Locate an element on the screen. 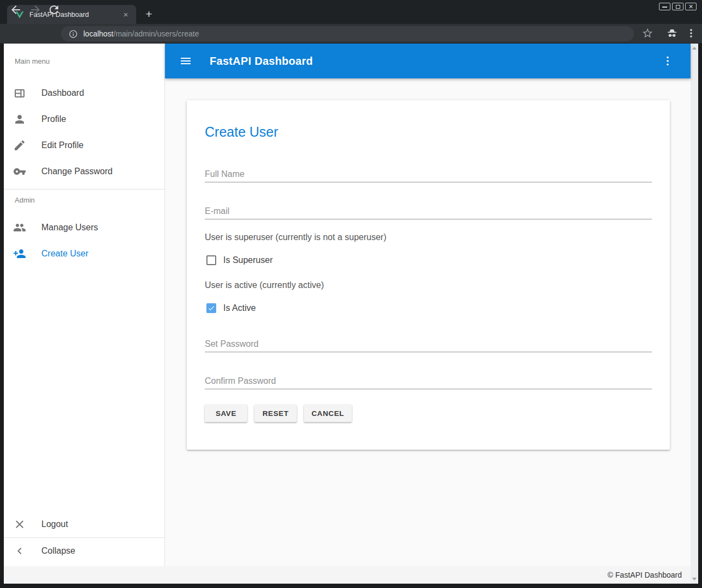 This screenshot has width=702, height=588. page-title: Create User is located at coordinates (428, 132).